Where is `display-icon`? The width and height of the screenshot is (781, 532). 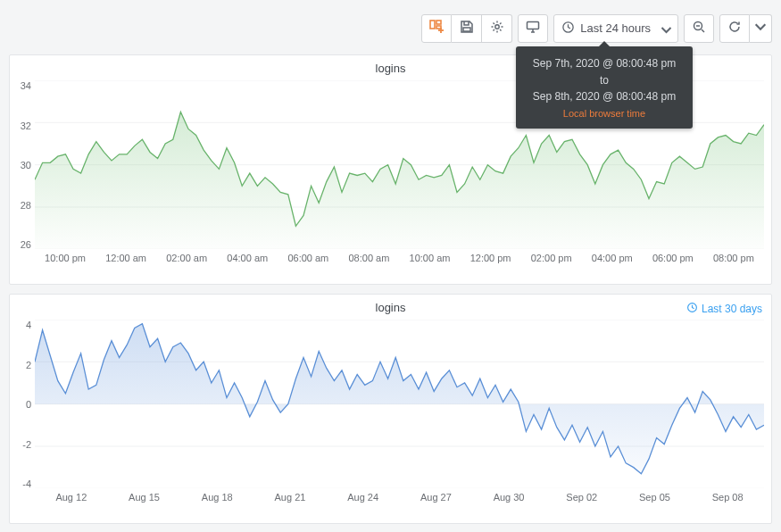
display-icon is located at coordinates (533, 29).